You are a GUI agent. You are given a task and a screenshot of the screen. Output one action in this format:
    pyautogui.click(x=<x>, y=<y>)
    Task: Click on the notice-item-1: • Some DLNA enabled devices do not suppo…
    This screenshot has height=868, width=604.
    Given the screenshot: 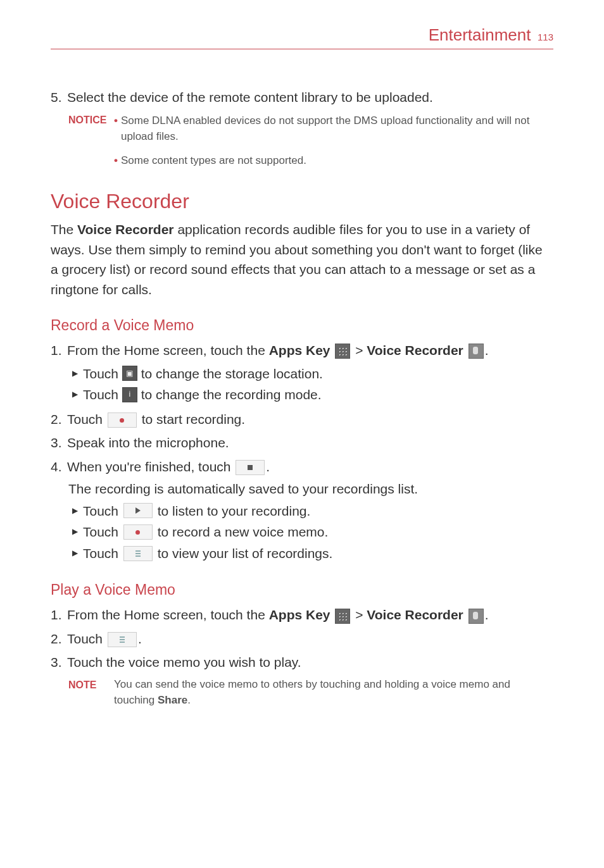 What is the action you would take?
    pyautogui.click(x=334, y=129)
    